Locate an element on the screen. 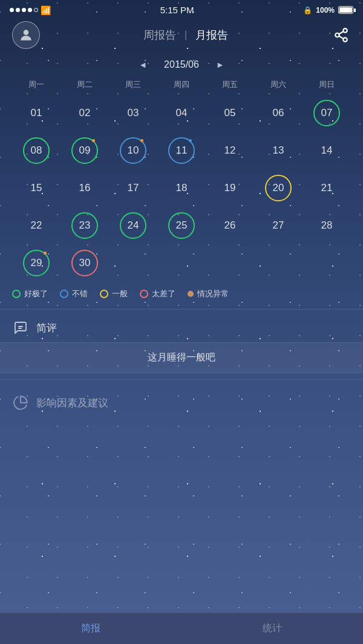 Image resolution: width=363 pixels, height=644 pixels. top-nav: 周报告 | 月报告 is located at coordinates (182, 36).